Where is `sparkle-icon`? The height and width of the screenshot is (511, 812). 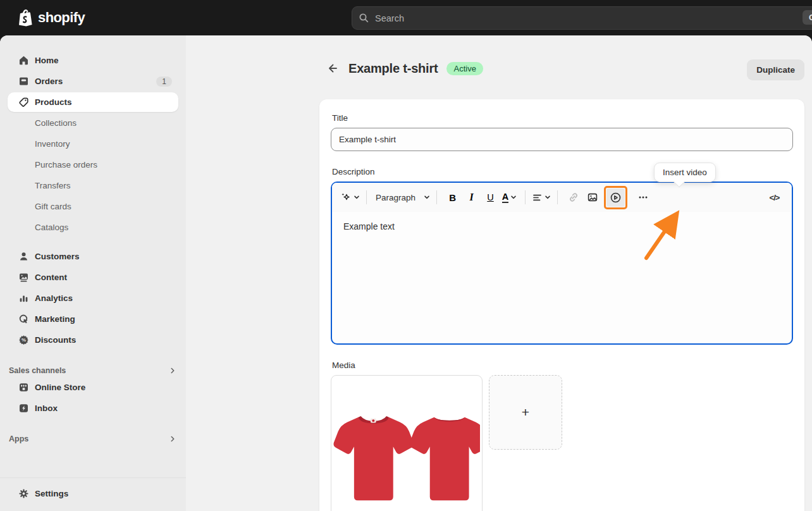
sparkle-icon is located at coordinates (346, 197).